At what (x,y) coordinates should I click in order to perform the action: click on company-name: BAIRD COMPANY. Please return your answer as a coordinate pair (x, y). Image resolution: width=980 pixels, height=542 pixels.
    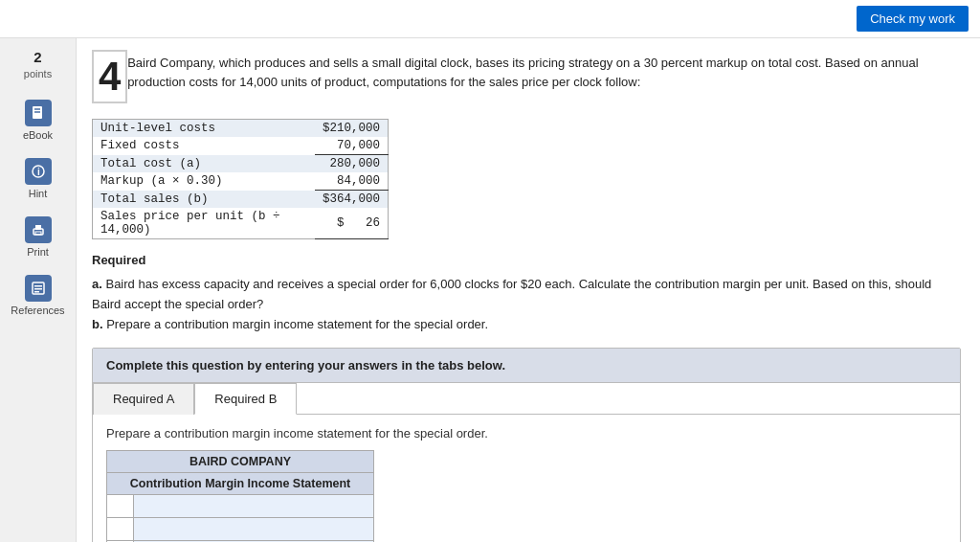
    Looking at the image, I should click on (241, 462).